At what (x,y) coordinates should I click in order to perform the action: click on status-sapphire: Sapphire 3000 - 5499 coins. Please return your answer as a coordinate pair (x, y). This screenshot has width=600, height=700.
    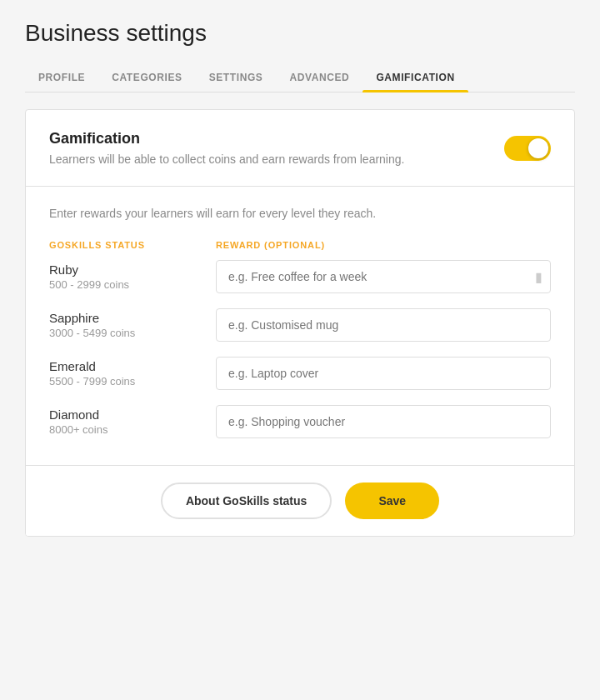
    Looking at the image, I should click on (132, 325).